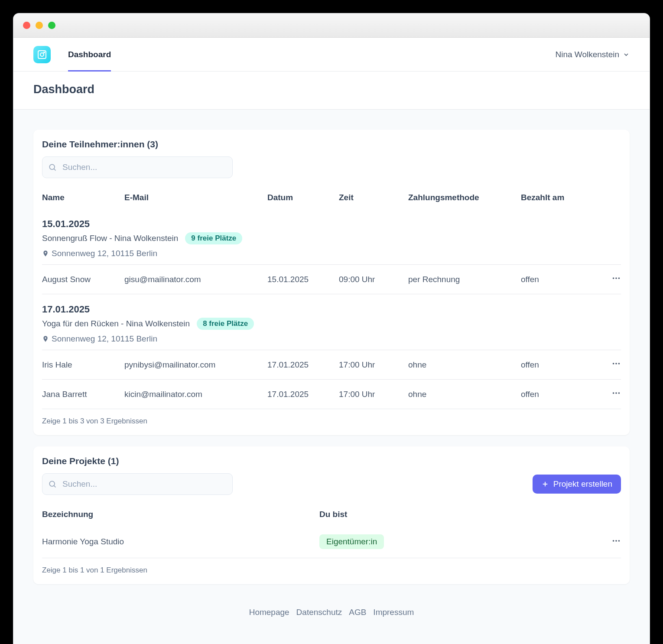  I want to click on participants-result-text: Zeige 1 bis 3 von 3 Ergebnissen, so click(332, 421).